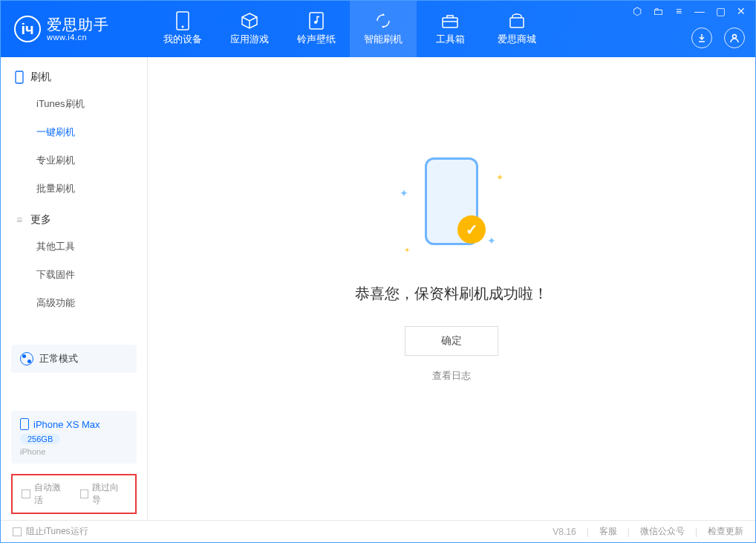 The height and width of the screenshot is (543, 756). What do you see at coordinates (74, 218) in the screenshot?
I see `sidebar-section-more: ≡ 更多` at bounding box center [74, 218].